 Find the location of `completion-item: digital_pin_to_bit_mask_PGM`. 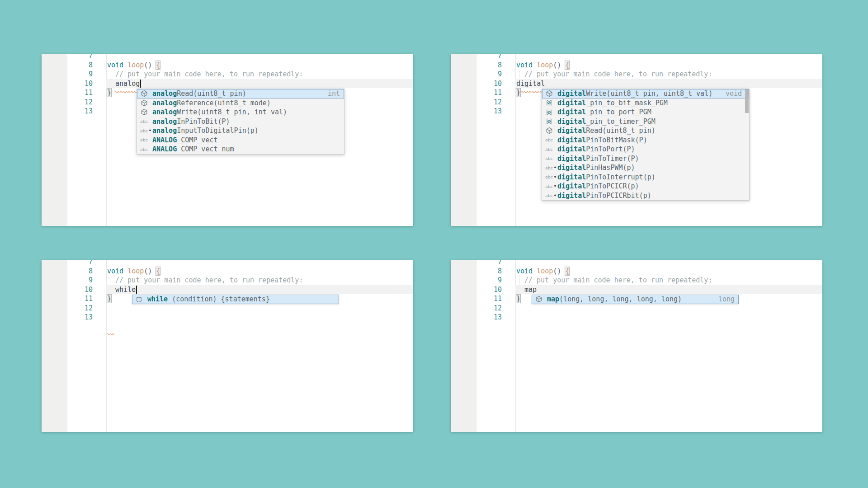

completion-item: digital_pin_to_bit_mask_PGM is located at coordinates (646, 103).